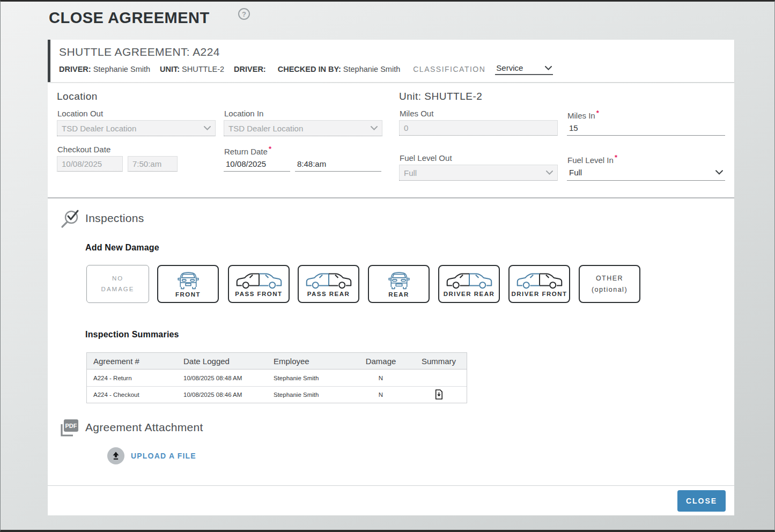 This screenshot has width=775, height=532. Describe the element at coordinates (609, 284) in the screenshot. I see `damage-other-button: OTHER (optional)` at that location.